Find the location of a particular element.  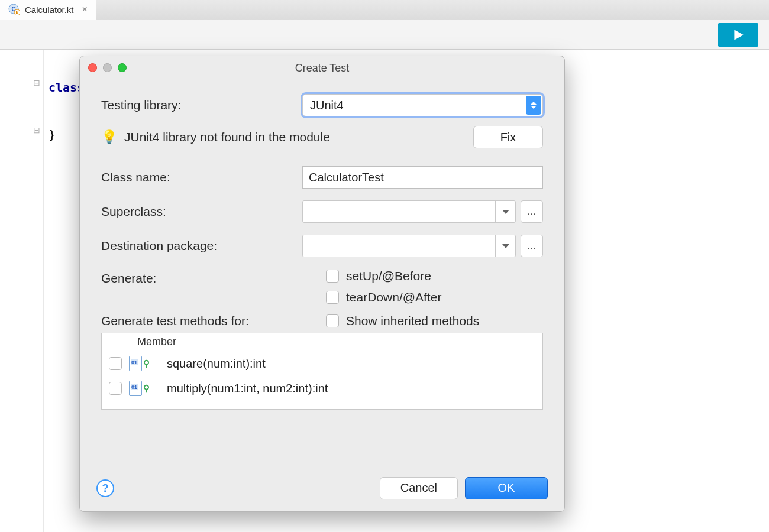

code-closing-brace: } is located at coordinates (64, 135).